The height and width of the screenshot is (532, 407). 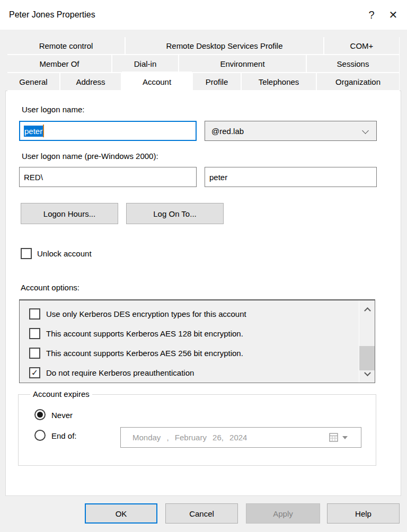 What do you see at coordinates (40, 414) in the screenshot?
I see `radio-never` at bounding box center [40, 414].